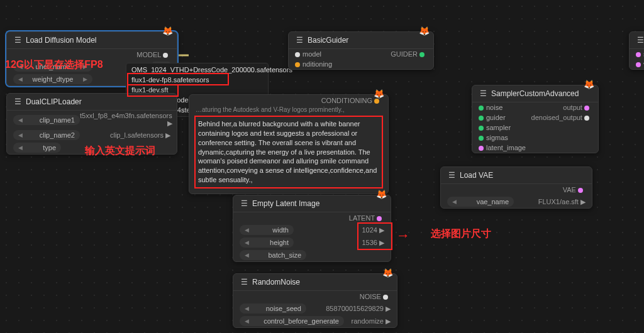  Describe the element at coordinates (535, 94) in the screenshot. I see `node-title: SamplerCustomAdvanced` at that location.